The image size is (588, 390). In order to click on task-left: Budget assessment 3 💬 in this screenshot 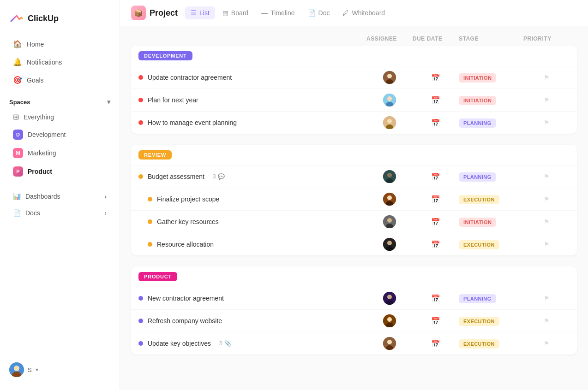, I will do `click(252, 177)`.